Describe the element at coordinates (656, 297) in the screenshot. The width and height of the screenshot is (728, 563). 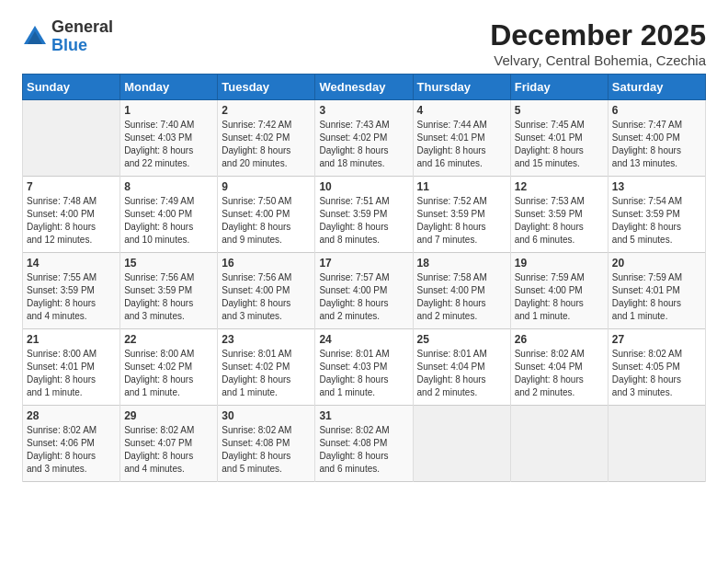
I see `day-info: Sunrise: 7:59 AM Sunset: 4:01 PM Dayligh…` at that location.